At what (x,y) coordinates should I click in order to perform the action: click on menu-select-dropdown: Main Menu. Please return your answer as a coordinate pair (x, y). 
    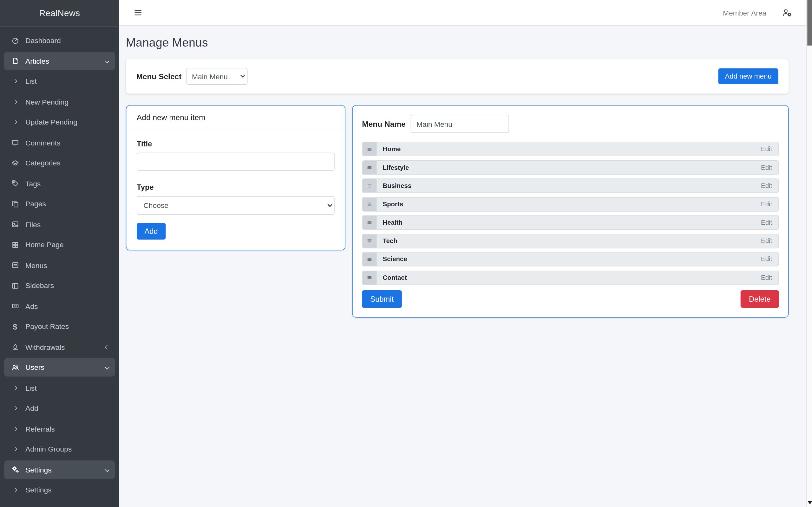
    Looking at the image, I should click on (217, 76).